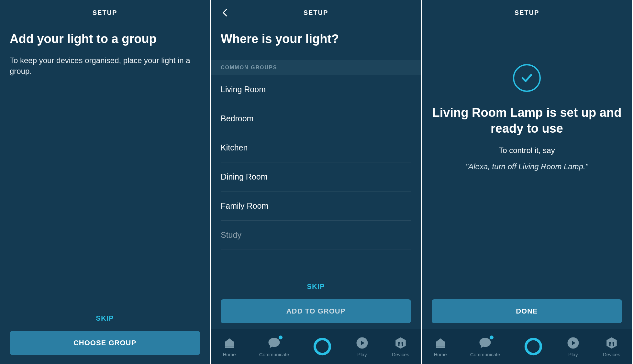 The height and width of the screenshot is (364, 633). Describe the element at coordinates (105, 343) in the screenshot. I see `choose-group-button: CHOOSE GROUP` at that location.